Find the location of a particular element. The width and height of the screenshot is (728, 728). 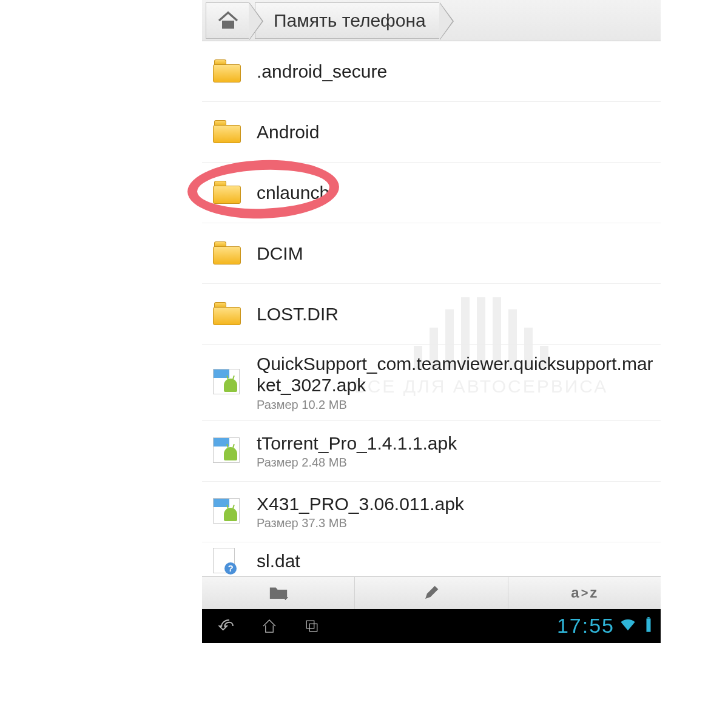

recent-apps-button is located at coordinates (312, 626).